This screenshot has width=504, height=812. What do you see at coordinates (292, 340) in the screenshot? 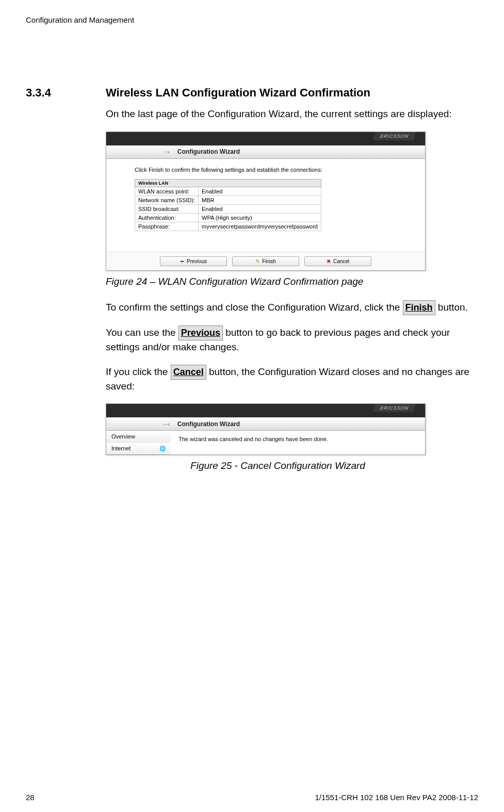
I see `previous-paragraph: You can use the Previous button to go ba…` at bounding box center [292, 340].